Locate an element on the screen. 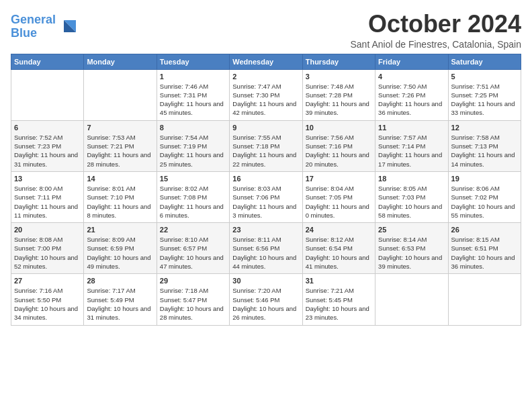 Image resolution: width=532 pixels, height=411 pixels. day-number: 4 is located at coordinates (411, 77).